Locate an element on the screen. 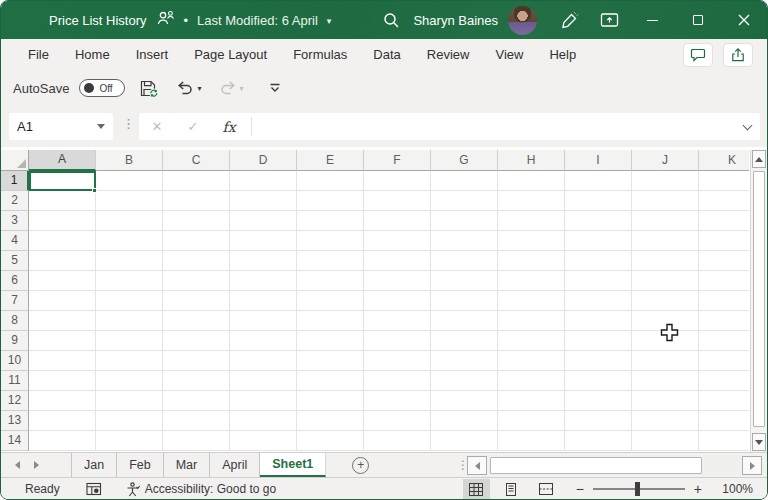 Image resolution: width=768 pixels, height=500 pixels. name-box: A1 is located at coordinates (61, 126).